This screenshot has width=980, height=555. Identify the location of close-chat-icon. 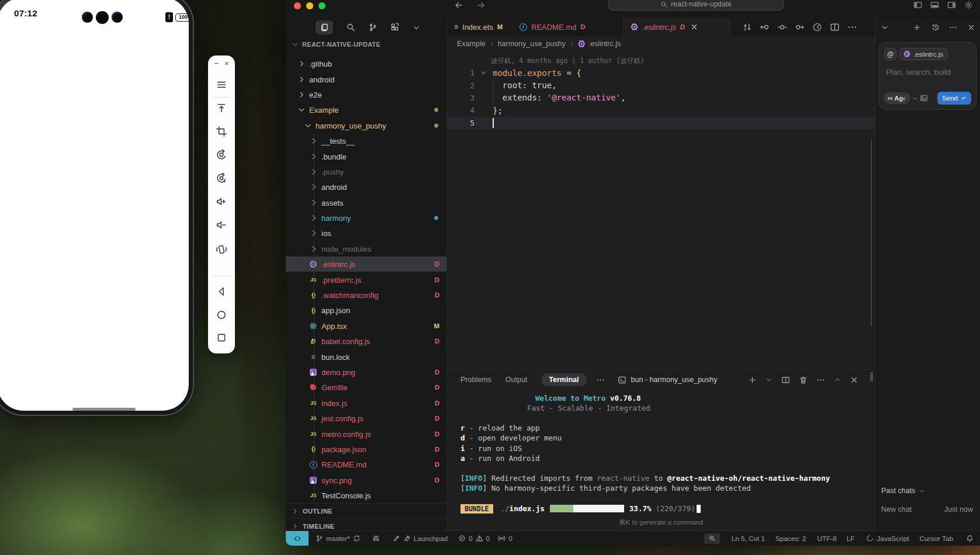
(971, 27).